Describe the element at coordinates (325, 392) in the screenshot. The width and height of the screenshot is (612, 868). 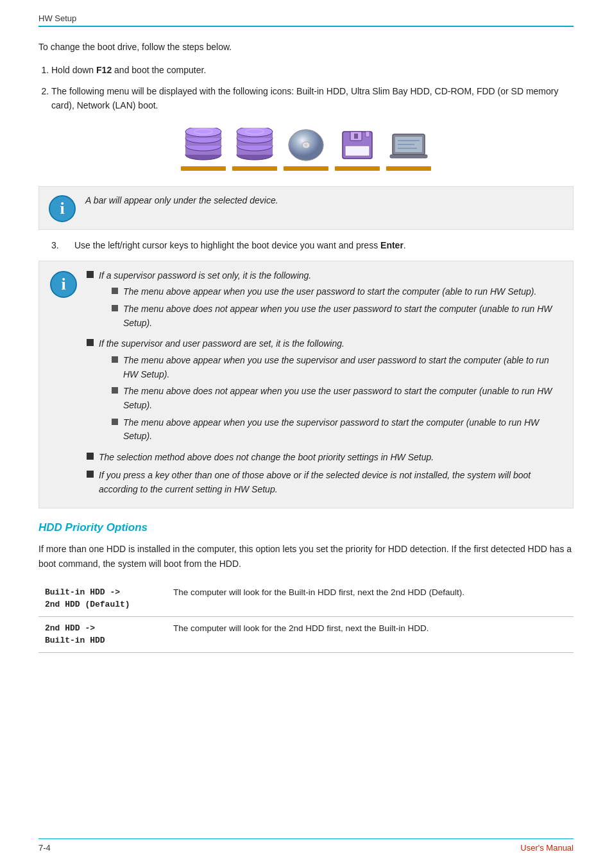
I see `note-bullet-2: If the supervisor and user password are …` at that location.